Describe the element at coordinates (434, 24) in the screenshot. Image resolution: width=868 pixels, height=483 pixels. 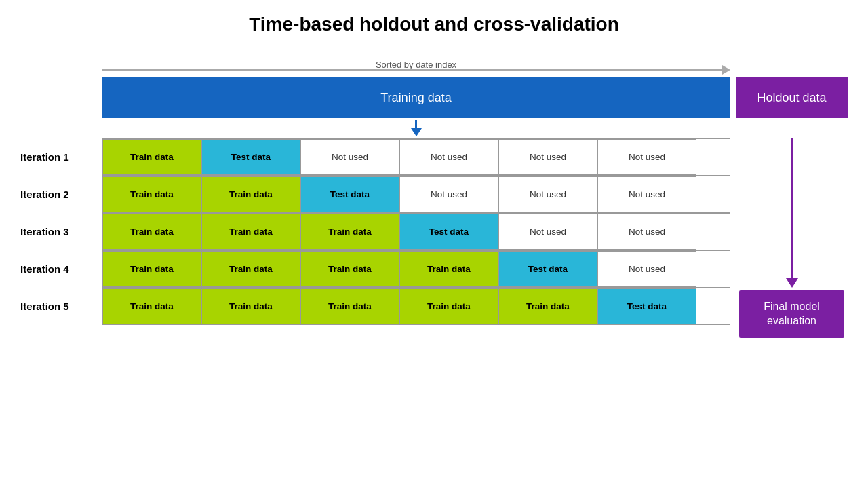
I see `page-title: Time-based holdout and cross-validation` at that location.